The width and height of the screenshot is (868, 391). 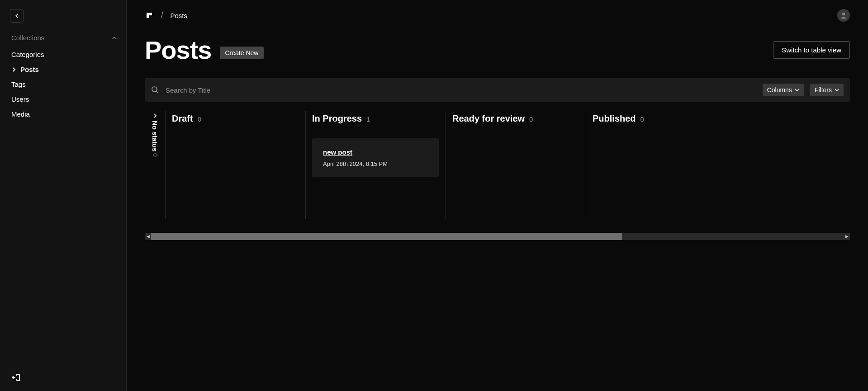 I want to click on sidebar-item-posts: Posts, so click(x=63, y=70).